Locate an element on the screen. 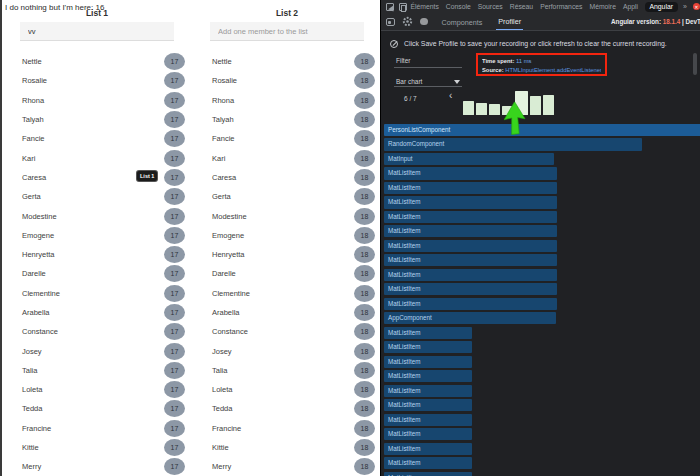 The height and width of the screenshot is (476, 700). list-item: Loleta 18 is located at coordinates (289, 390).